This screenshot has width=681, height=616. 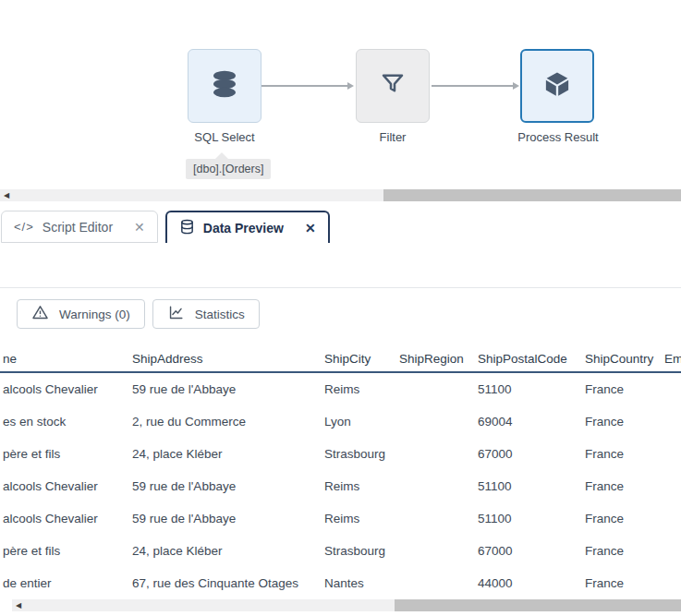 I want to click on tab-data-preview: Data Preview ✕, so click(x=248, y=227).